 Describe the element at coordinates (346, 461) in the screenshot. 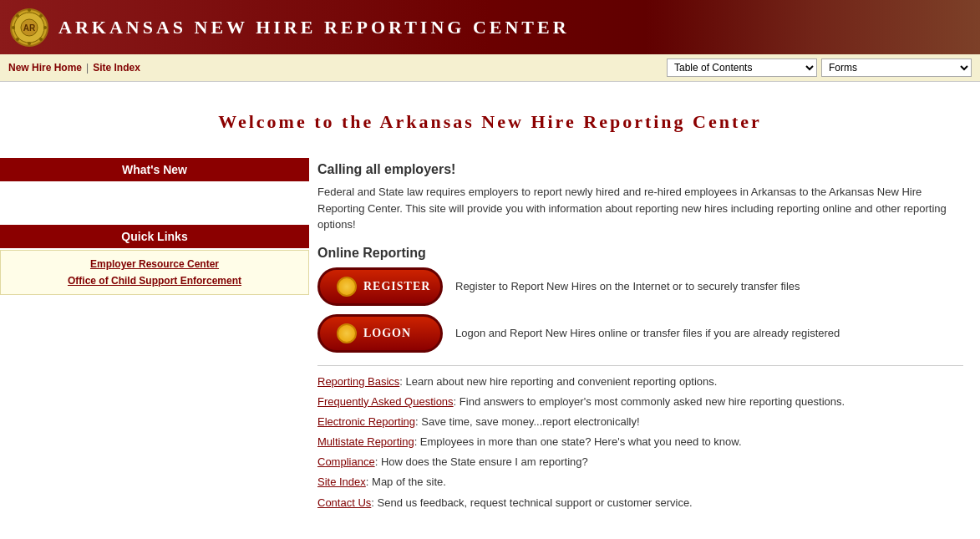

I see `compliance-link: Compliance` at that location.